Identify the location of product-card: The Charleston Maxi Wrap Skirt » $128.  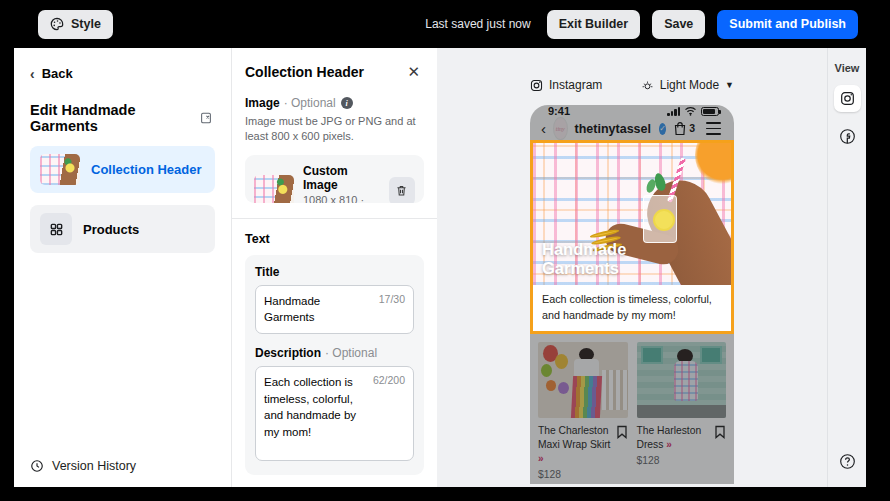
(583, 411).